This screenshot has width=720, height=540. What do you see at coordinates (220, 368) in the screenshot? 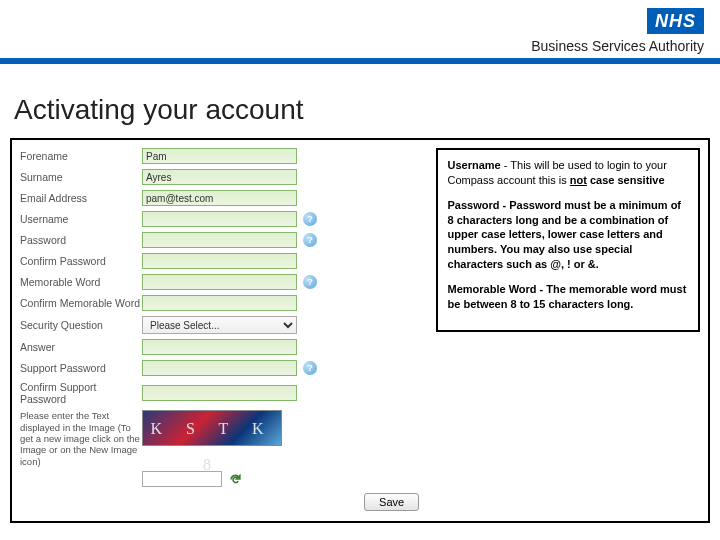
I see `support-password-input` at bounding box center [220, 368].